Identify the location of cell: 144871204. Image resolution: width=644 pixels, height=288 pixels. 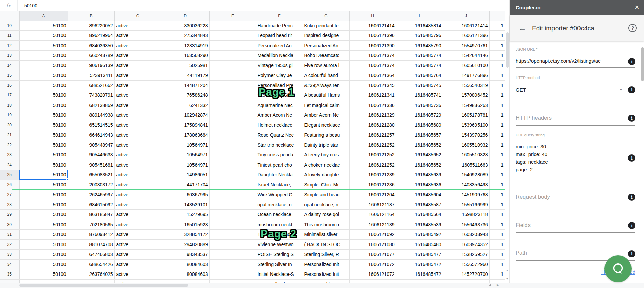
(185, 85).